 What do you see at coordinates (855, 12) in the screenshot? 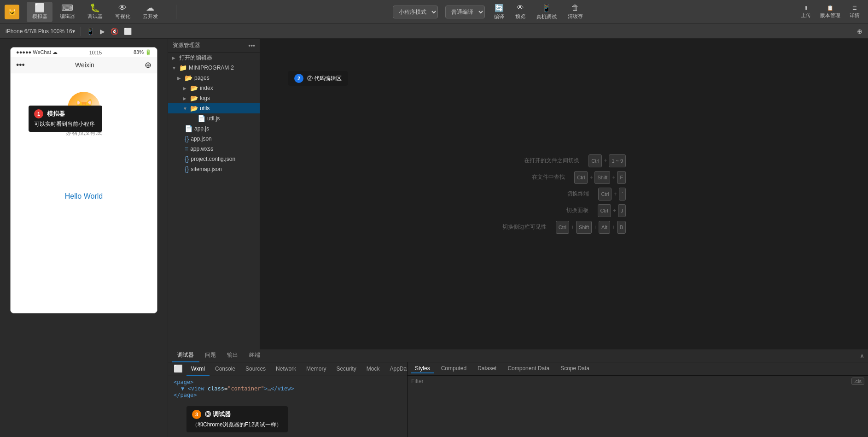
I see `details-btn: ☰ 详情` at bounding box center [855, 12].